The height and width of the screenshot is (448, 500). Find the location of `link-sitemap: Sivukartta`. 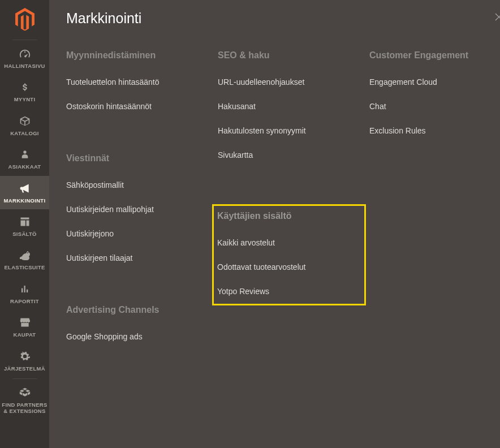

link-sitemap: Sivukartta is located at coordinates (294, 155).